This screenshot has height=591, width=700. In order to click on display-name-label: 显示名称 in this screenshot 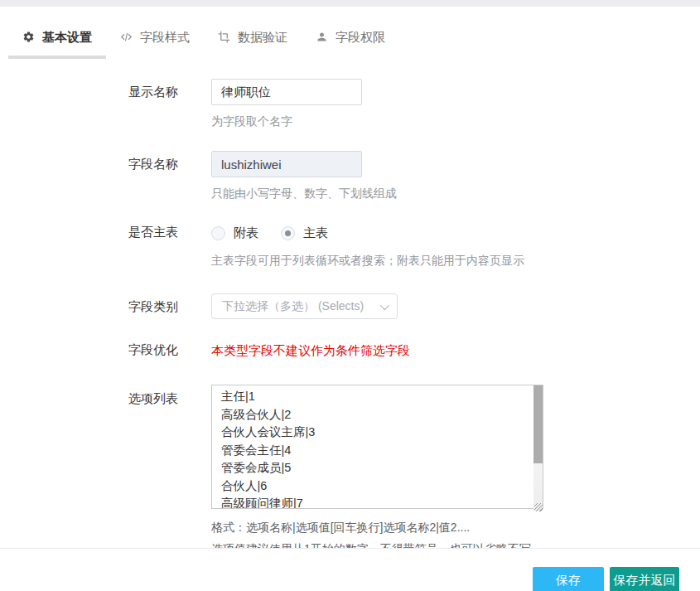, I will do `click(170, 104)`.